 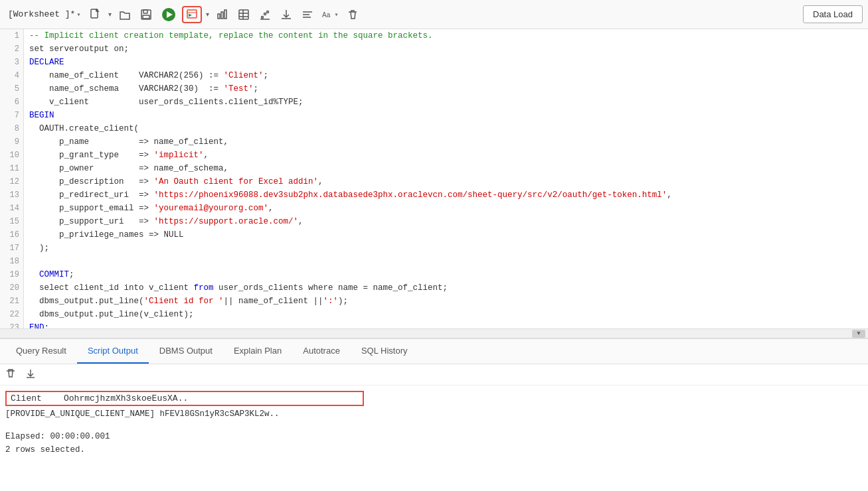 What do you see at coordinates (31, 374) in the screenshot?
I see `output-download-icon` at bounding box center [31, 374].